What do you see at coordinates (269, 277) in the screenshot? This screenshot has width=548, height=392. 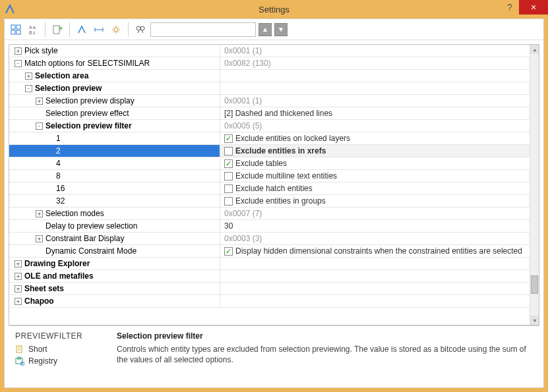 I see `table-row: +OLE and metafiles` at bounding box center [269, 277].